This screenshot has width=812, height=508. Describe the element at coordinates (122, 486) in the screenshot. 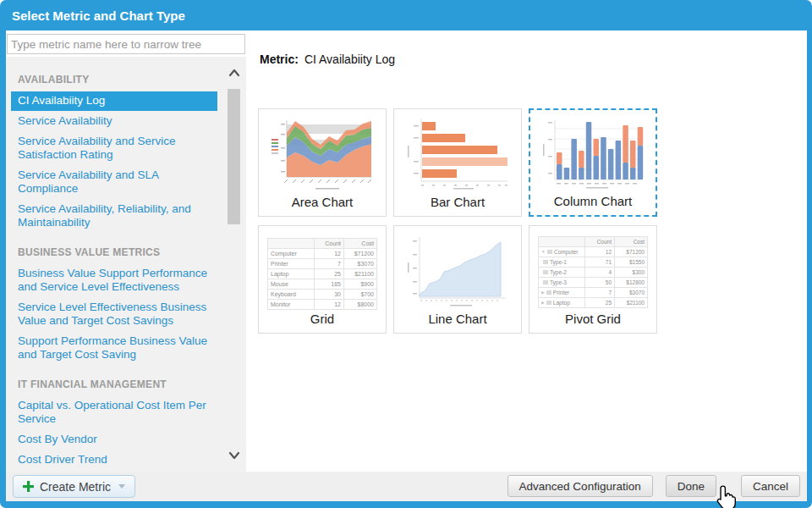

I see `chevron-down-icon` at that location.